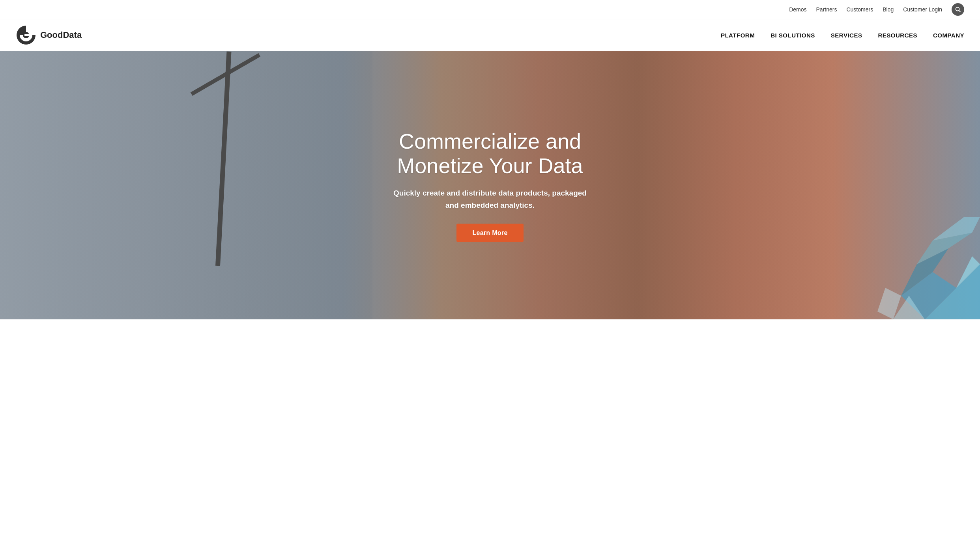 The width and height of the screenshot is (980, 537). Describe the element at coordinates (490, 200) in the screenshot. I see `hero-subtext: Quickly create and distribute data produ…` at that location.